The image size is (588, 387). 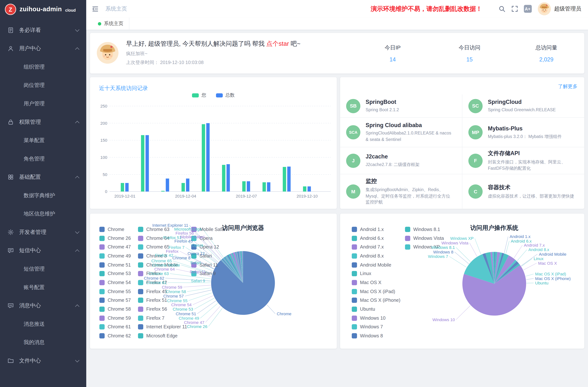 I want to click on legend-item: Windows 8.1, so click(x=424, y=229).